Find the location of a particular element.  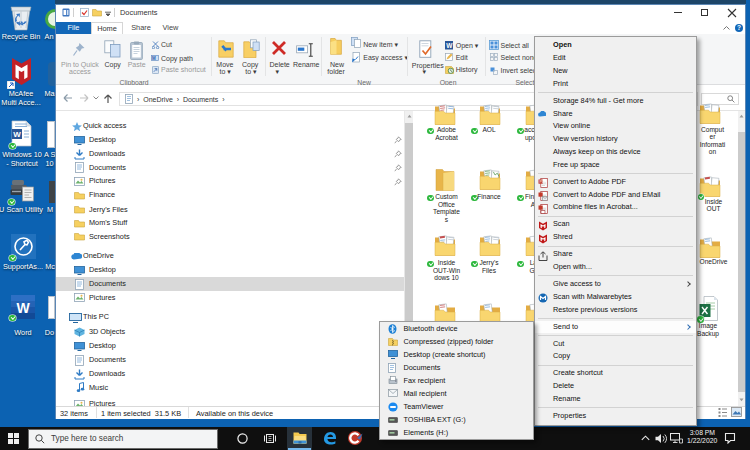

svg-text: M is located at coordinates (154, 58).